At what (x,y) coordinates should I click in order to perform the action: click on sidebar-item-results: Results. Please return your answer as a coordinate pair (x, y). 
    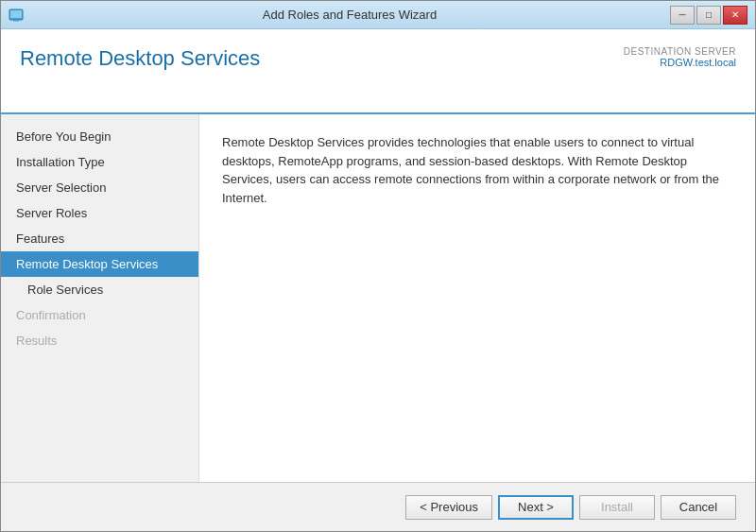
    Looking at the image, I should click on (100, 340).